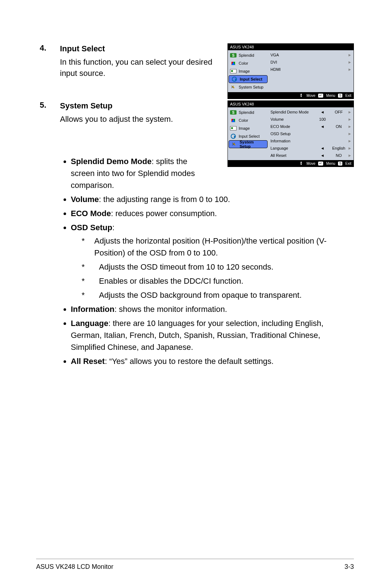  Describe the element at coordinates (50, 48) in the screenshot. I see `section-number-4: 4.` at that location.